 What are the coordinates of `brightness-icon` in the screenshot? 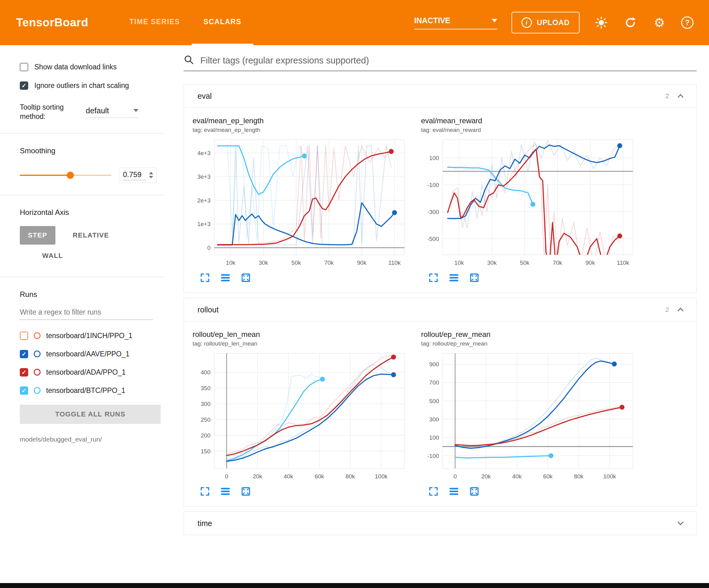 It's located at (601, 23).